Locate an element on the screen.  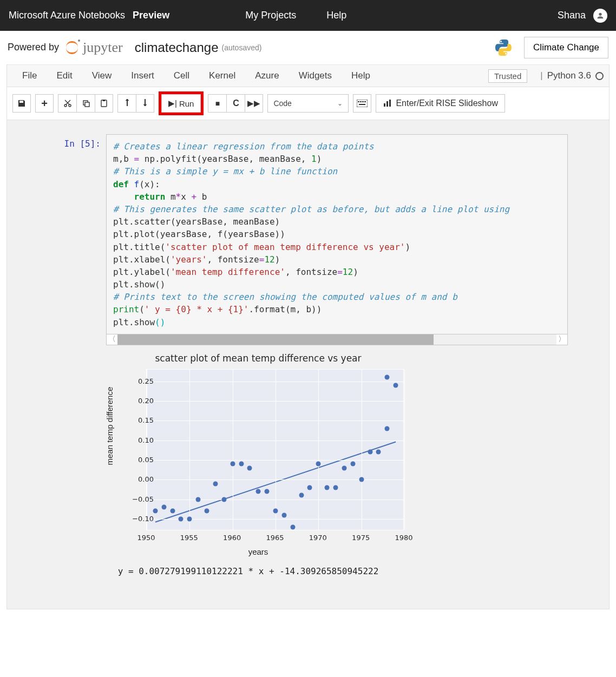
ytick-label: 0.20 is located at coordinates (146, 400).